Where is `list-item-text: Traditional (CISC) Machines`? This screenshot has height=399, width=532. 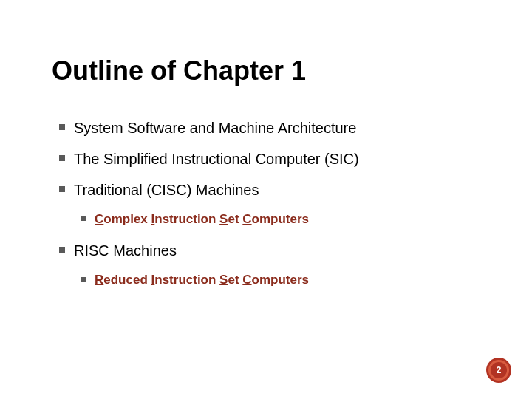 list-item-text: Traditional (CISC) Machines is located at coordinates (166, 190).